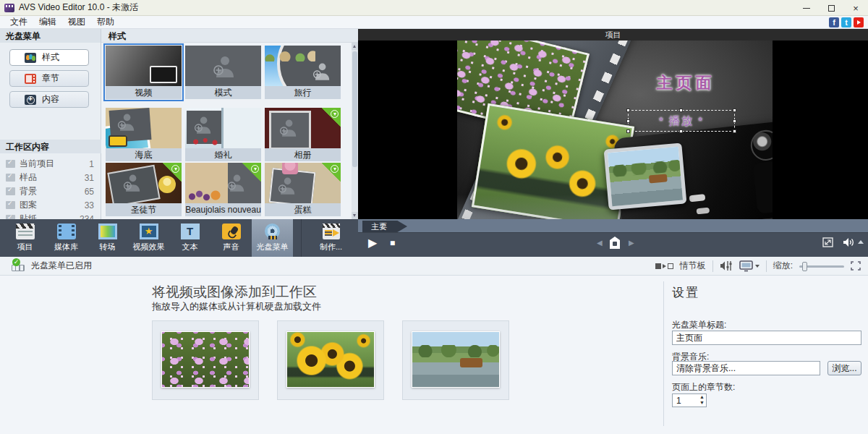 The height and width of the screenshot is (434, 868). Describe the element at coordinates (49, 58) in the screenshot. I see `sidebar-button-styles: 样式` at that location.